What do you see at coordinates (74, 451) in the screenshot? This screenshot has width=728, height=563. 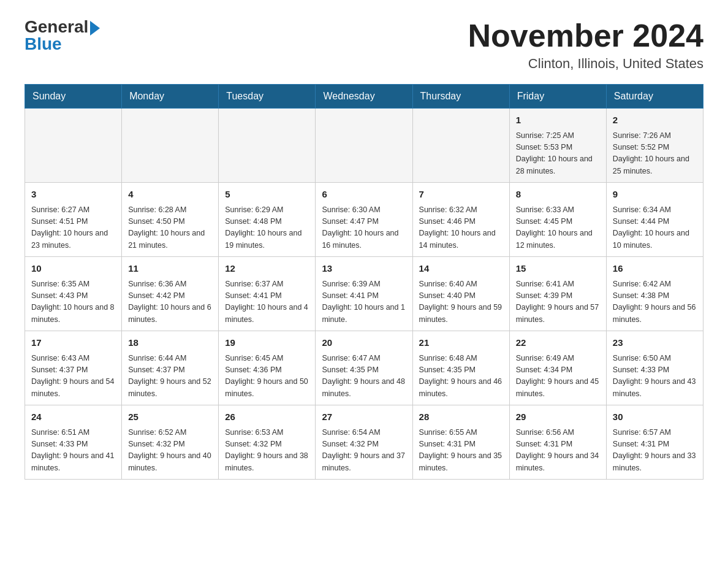 I see `day-info: Sunrise: 6:51 AM Sunset: 4:33 PM Dayligh…` at bounding box center [74, 451].